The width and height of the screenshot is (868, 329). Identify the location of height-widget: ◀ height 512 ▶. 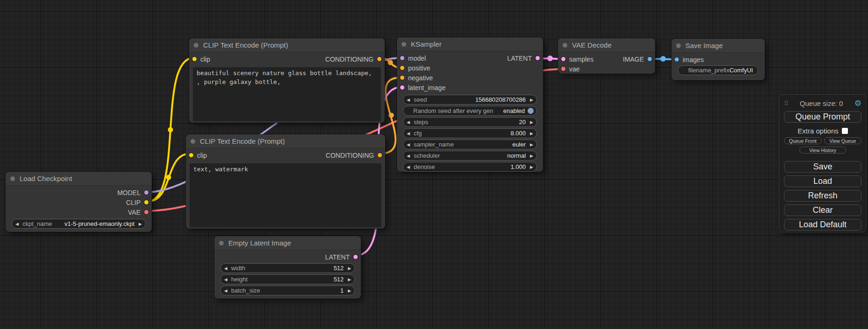
(288, 279).